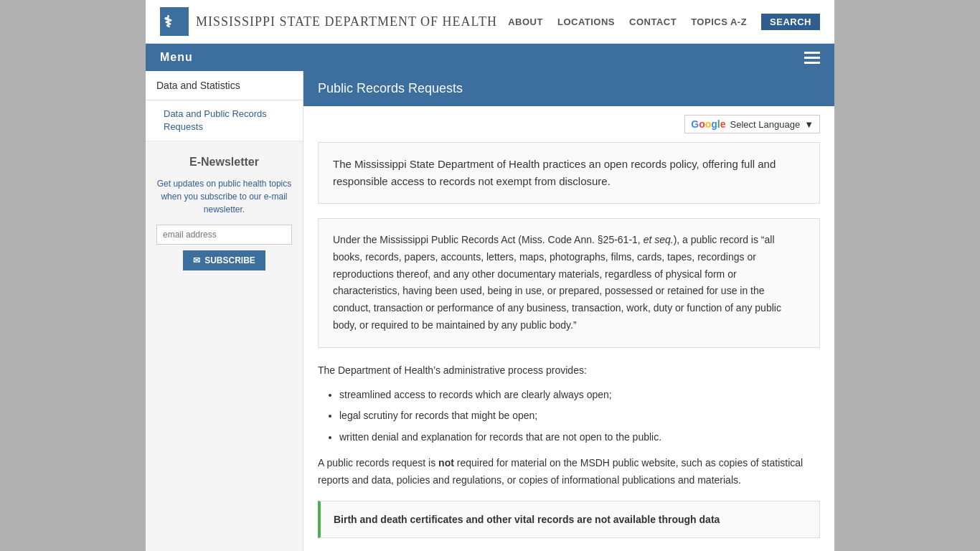  I want to click on not-required-bold: not, so click(446, 463).